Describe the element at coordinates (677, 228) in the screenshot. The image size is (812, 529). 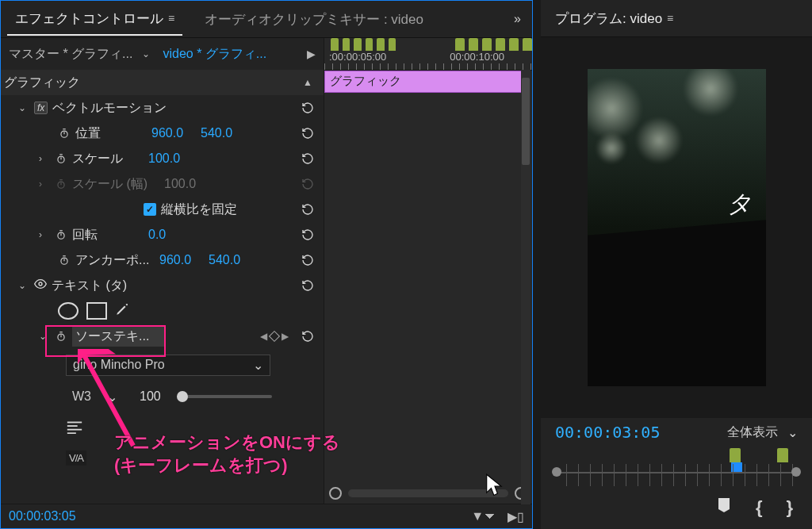
I see `video-preview: タ` at that location.